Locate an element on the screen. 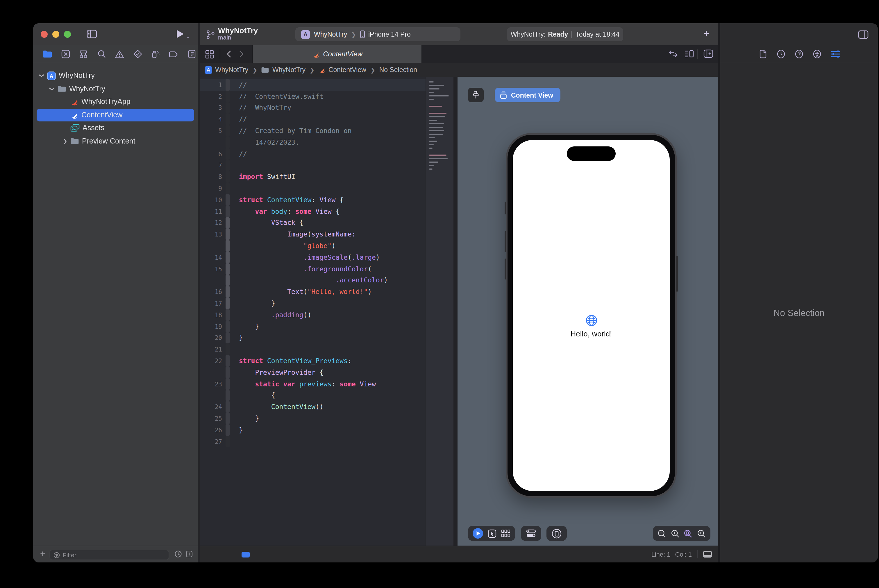 The image size is (879, 588). code-line: { is located at coordinates (327, 395).